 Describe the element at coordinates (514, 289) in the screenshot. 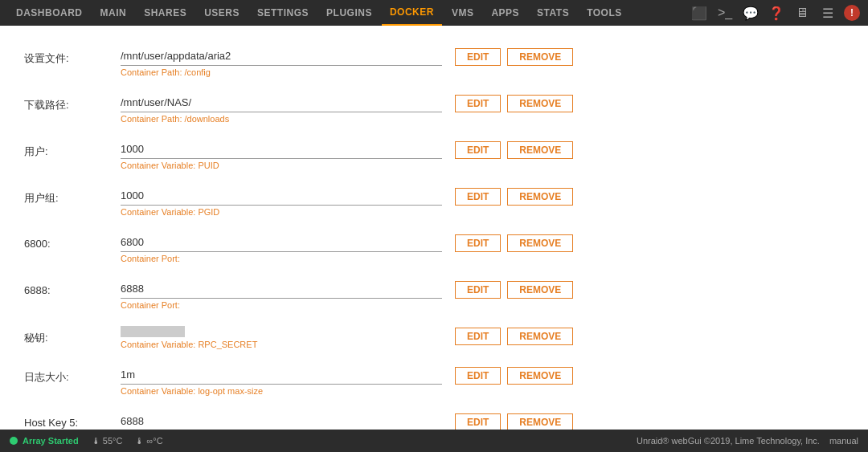

I see `form-actions-5: EDIT REMOVE` at that location.